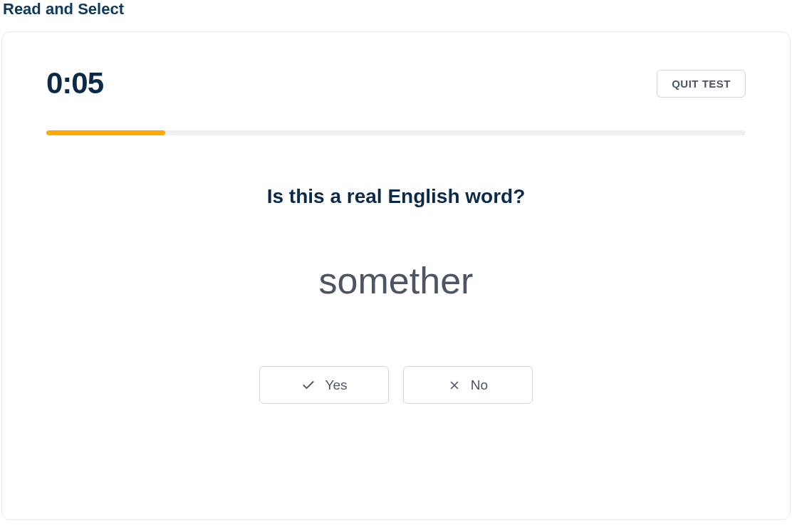  Describe the element at coordinates (396, 197) in the screenshot. I see `question-prompt: Is this a real English word?` at that location.